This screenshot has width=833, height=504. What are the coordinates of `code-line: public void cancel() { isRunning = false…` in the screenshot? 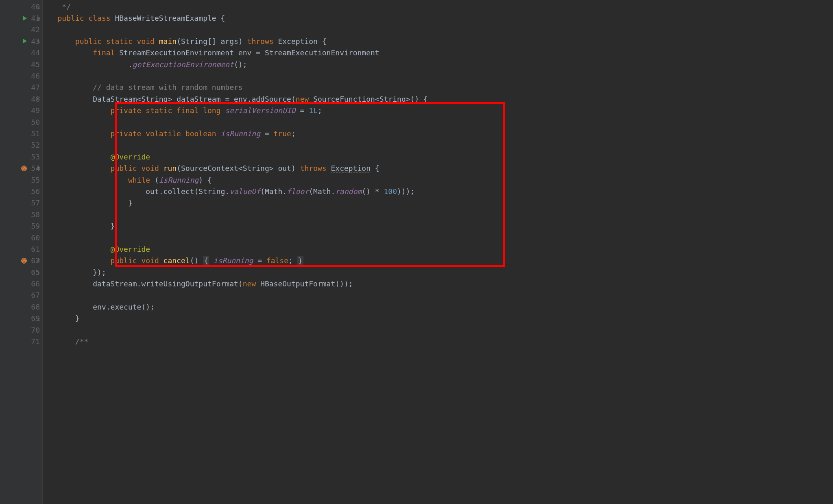 It's located at (438, 261).